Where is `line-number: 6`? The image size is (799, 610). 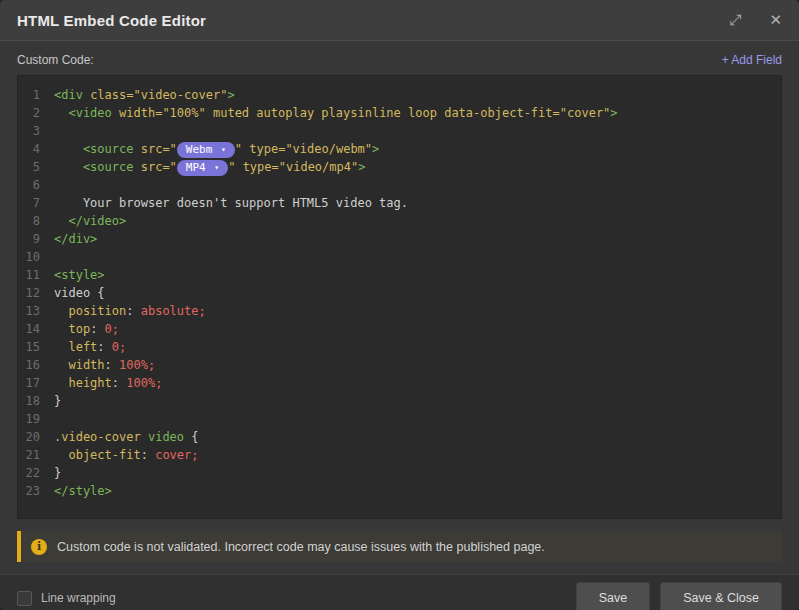
line-number: 6 is located at coordinates (36, 185).